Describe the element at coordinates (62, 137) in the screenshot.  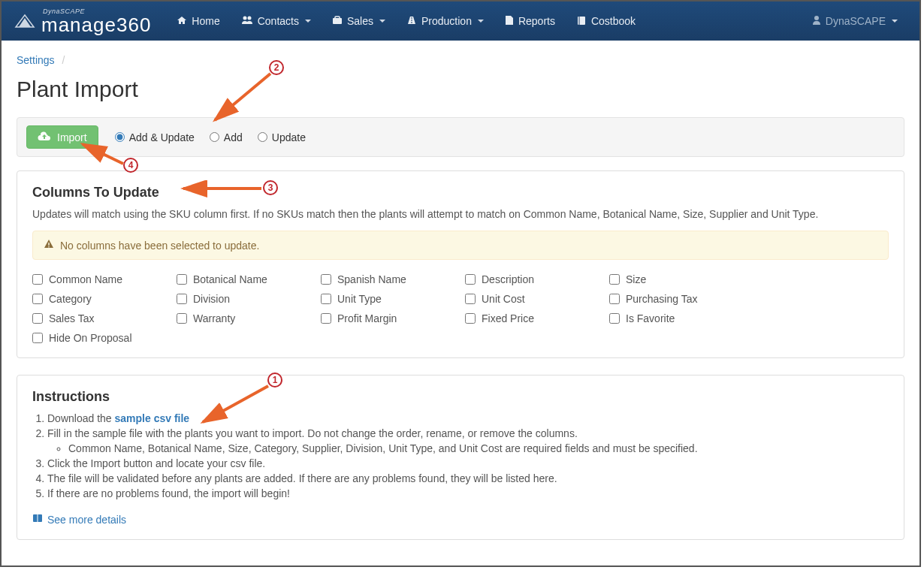
I see `import-button: Import` at that location.